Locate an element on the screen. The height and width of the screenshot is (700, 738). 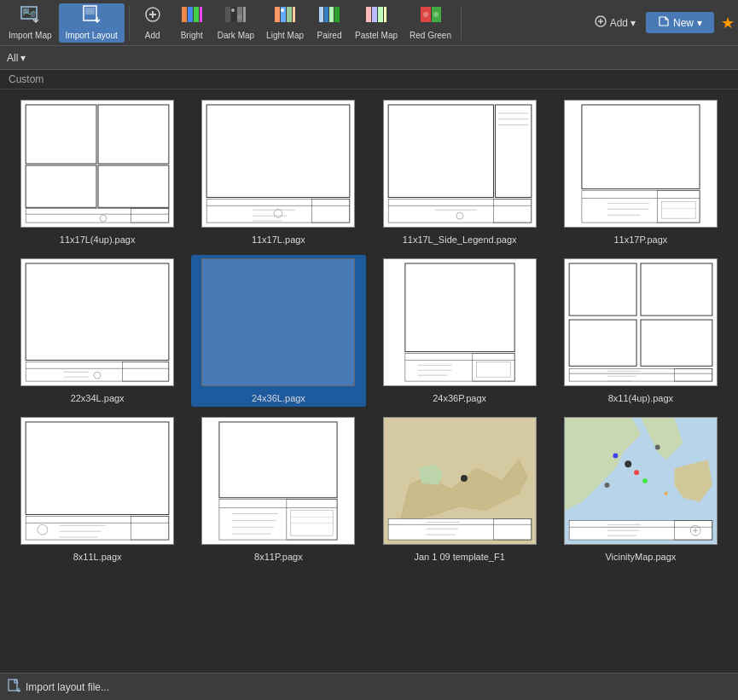
pastel-map-button: Pastel Map is located at coordinates (376, 23).